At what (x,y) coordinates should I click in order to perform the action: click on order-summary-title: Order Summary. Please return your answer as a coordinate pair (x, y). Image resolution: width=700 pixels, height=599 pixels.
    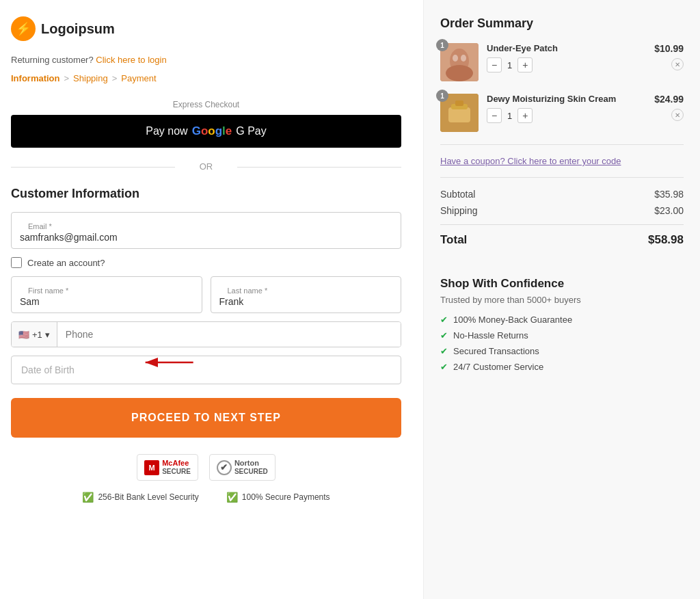
    Looking at the image, I should click on (562, 23).